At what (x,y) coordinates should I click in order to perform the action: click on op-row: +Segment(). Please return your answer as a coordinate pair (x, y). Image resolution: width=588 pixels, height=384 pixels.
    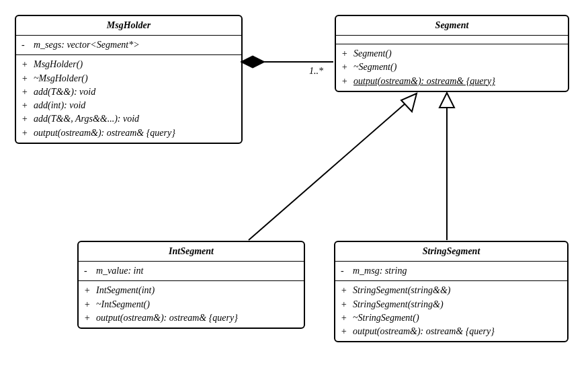
    Looking at the image, I should click on (452, 54).